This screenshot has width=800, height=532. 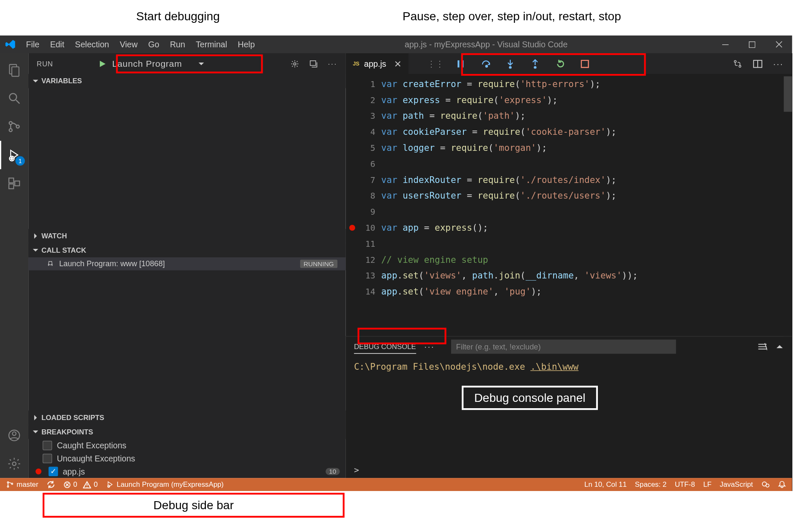 I want to click on vscode-logo-icon, so click(x=10, y=44).